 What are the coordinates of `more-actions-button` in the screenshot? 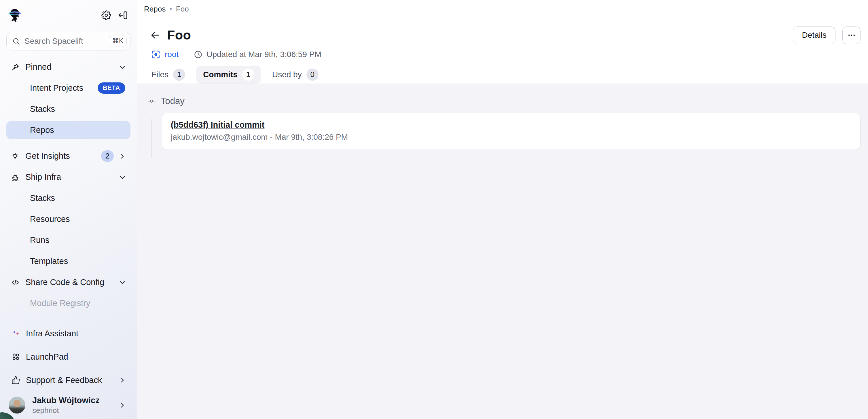 It's located at (851, 35).